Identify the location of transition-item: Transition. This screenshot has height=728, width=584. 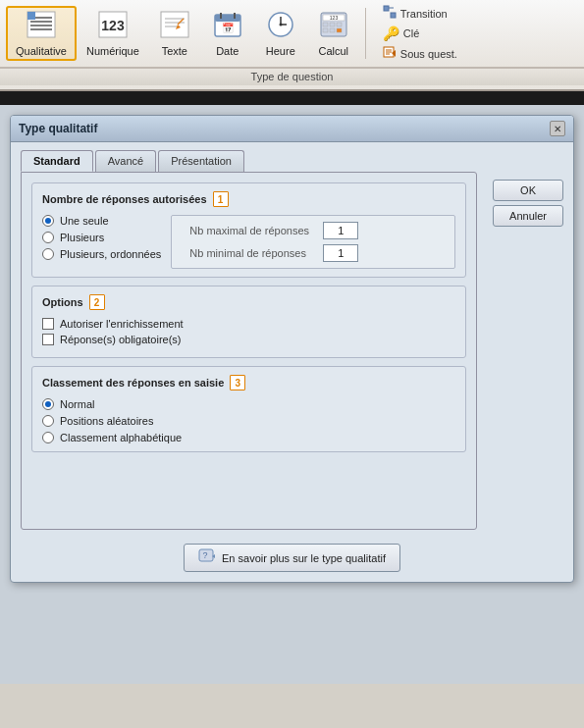
(420, 14).